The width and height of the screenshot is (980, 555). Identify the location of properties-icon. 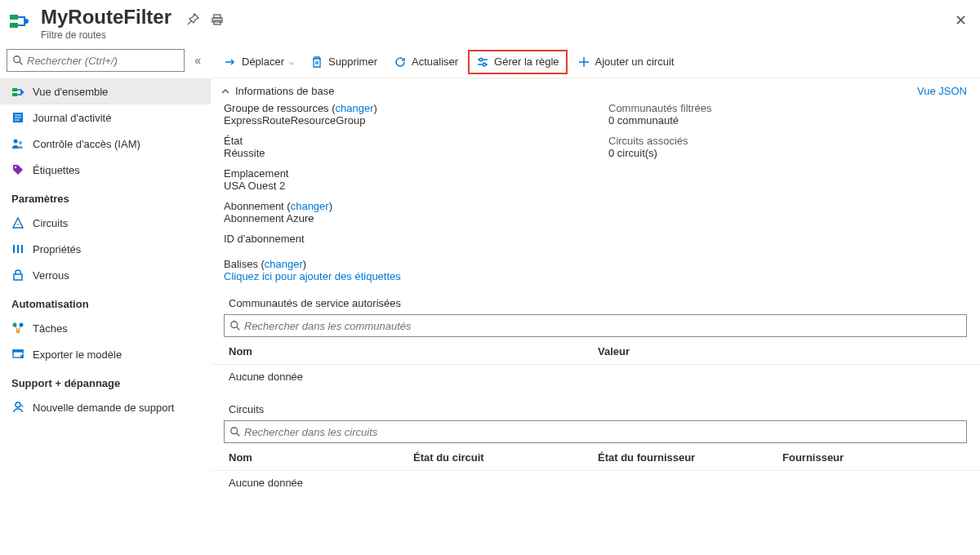
(18, 249).